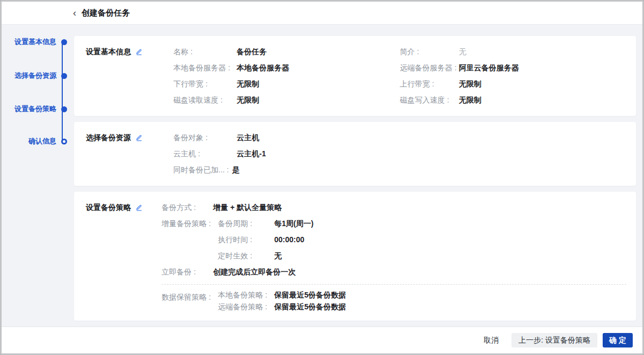 This screenshot has height=355, width=644. I want to click on field-value: 云主机, so click(248, 137).